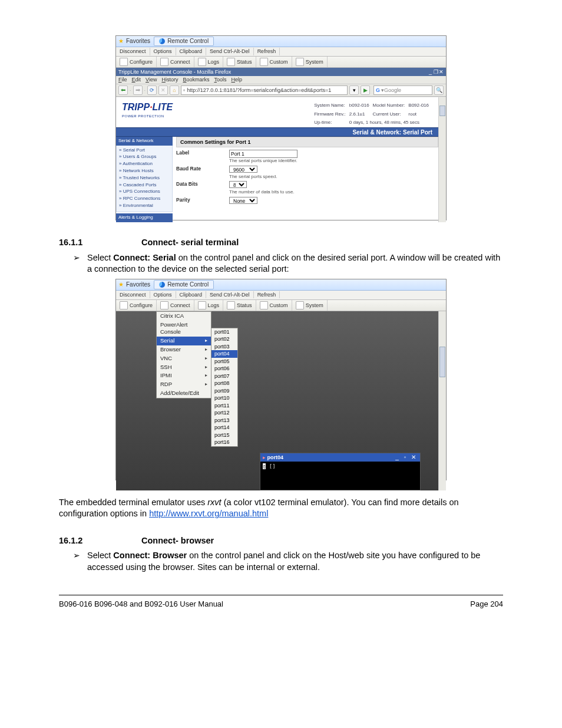 This screenshot has width=562, height=728. Describe the element at coordinates (224, 347) in the screenshot. I see `port-item: port03` at that location.